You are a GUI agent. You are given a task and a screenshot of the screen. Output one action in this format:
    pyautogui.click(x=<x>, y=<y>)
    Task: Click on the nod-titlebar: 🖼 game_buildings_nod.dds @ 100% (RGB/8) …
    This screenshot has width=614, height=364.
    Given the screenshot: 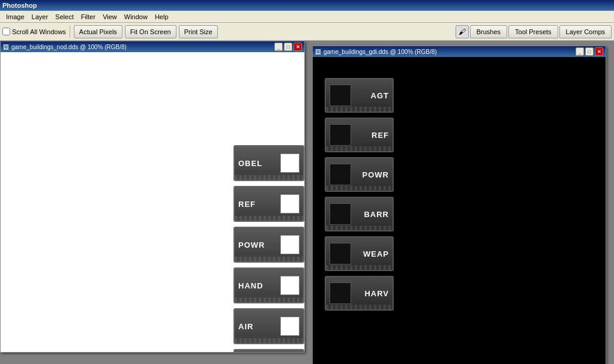 What is the action you would take?
    pyautogui.click(x=152, y=47)
    